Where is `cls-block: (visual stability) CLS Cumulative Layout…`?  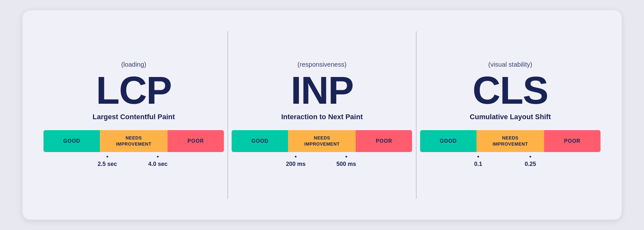
cls-block: (visual stability) CLS Cumulative Layout… is located at coordinates (510, 115).